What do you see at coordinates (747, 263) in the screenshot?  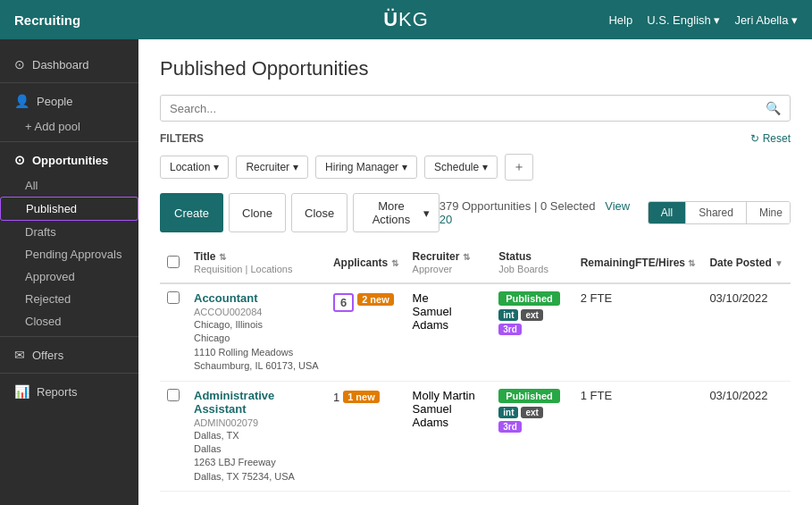 I see `header-date-posted: Date Posted ▼` at bounding box center [747, 263].